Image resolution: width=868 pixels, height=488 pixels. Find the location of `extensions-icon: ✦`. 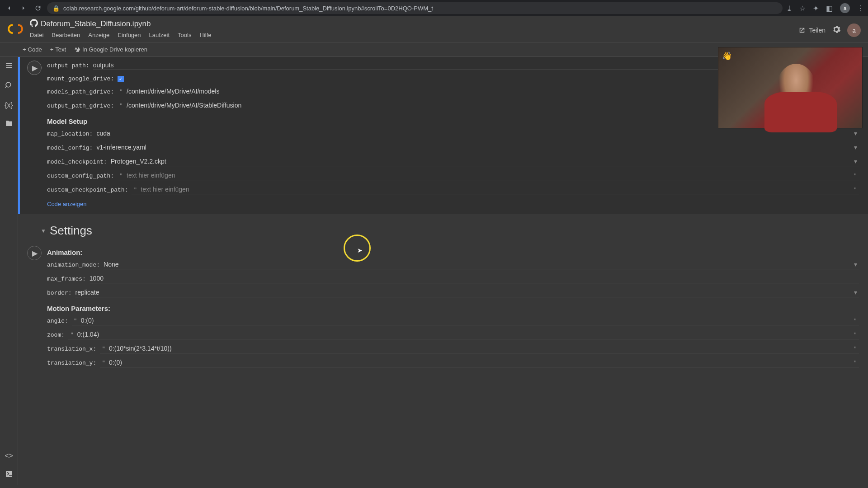

extensions-icon: ✦ is located at coordinates (816, 8).